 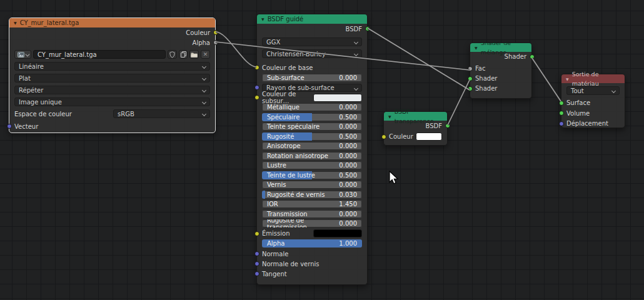 What do you see at coordinates (216, 42) in the screenshot?
I see `socket-output-alpha` at bounding box center [216, 42].